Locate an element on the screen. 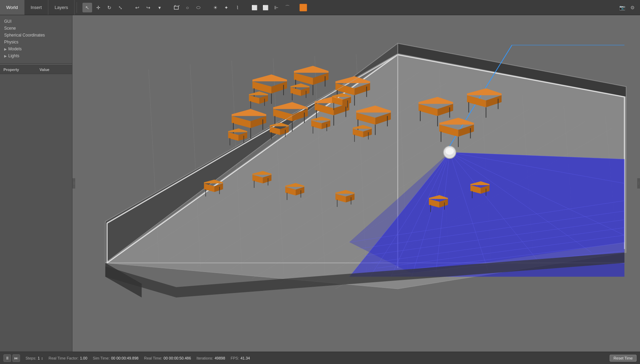 The image size is (640, 364). steps-label: Steps: is located at coordinates (31, 358).